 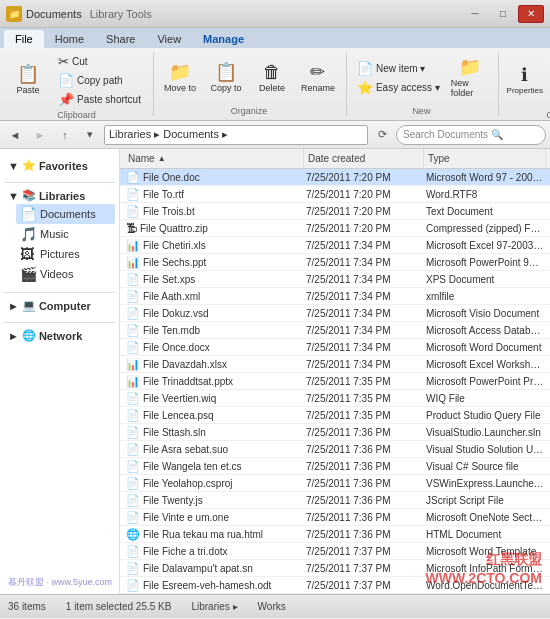 What do you see at coordinates (335, 178) in the screenshot?
I see `table-row: 📄 File One.doc 7/25/2011 7:20 PM Microso…` at bounding box center [335, 178].